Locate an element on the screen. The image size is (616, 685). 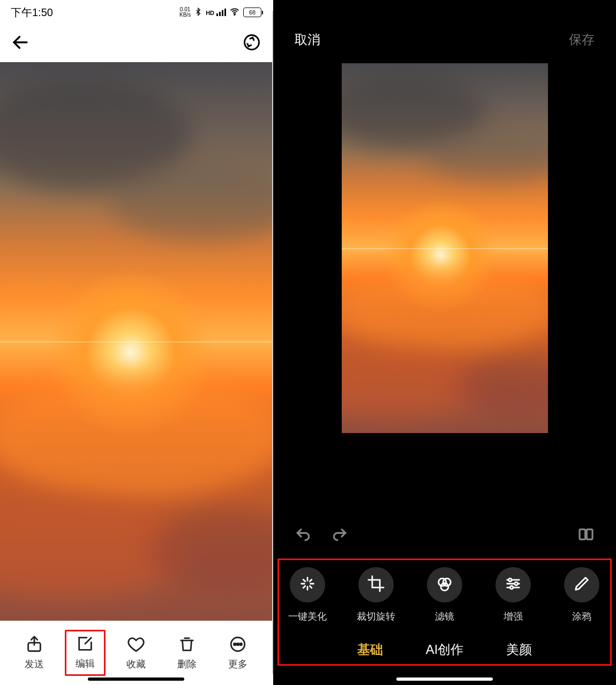
tool-crop-rotate: 裁切旋转 is located at coordinates (376, 595).